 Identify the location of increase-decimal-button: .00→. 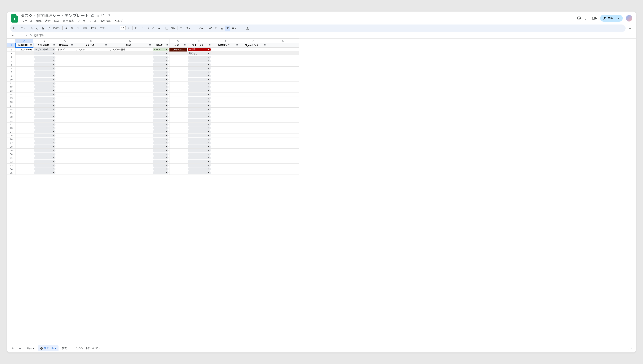
(85, 28).